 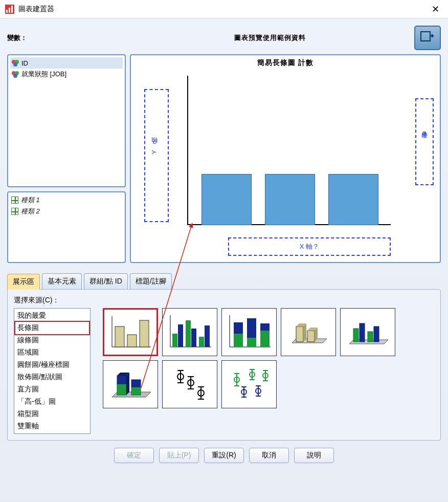 What do you see at coordinates (66, 74) in the screenshot?
I see `variable-item: 就業狀態 [JOB]` at bounding box center [66, 74].